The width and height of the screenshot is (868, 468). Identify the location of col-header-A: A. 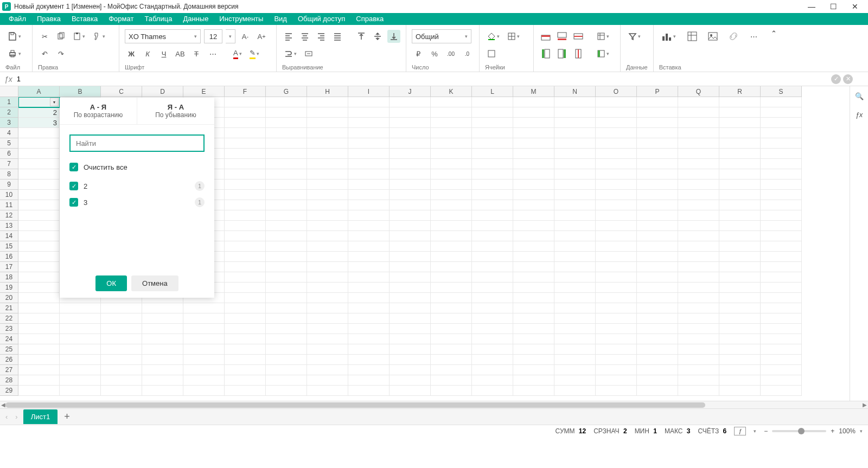
(39, 92).